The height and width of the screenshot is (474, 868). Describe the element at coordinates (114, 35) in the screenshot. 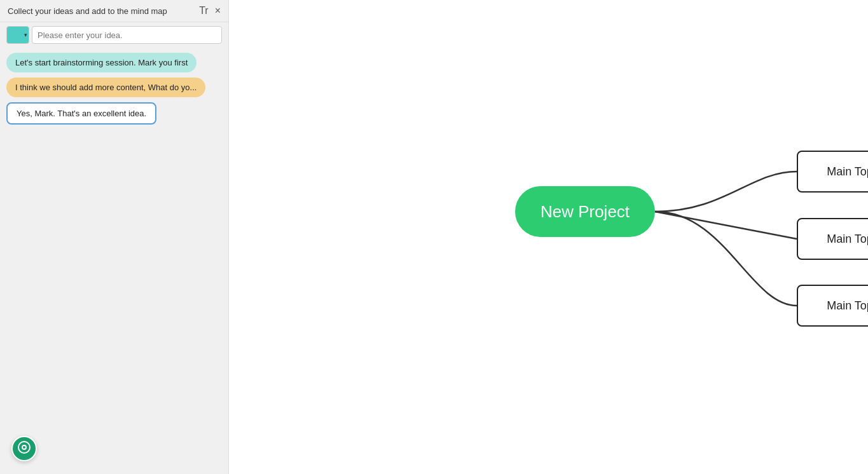

I see `input-row: ▾` at that location.